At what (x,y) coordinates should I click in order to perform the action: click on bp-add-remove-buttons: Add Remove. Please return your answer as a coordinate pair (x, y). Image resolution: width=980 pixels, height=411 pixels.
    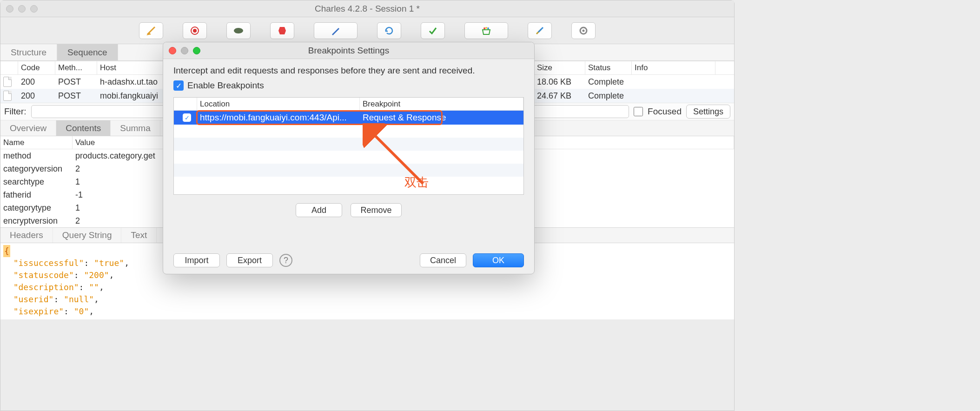
    Looking at the image, I should click on (349, 210).